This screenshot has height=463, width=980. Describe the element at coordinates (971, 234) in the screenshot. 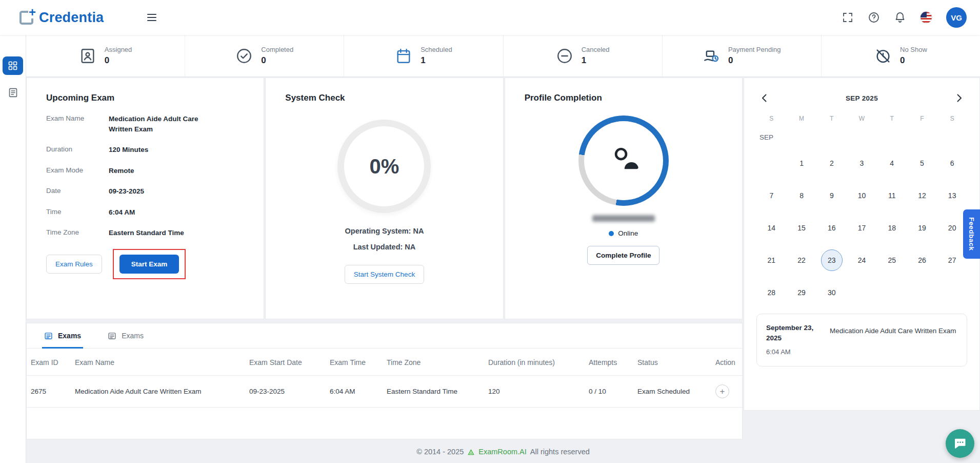

I see `feedback-tab: Feedback` at that location.